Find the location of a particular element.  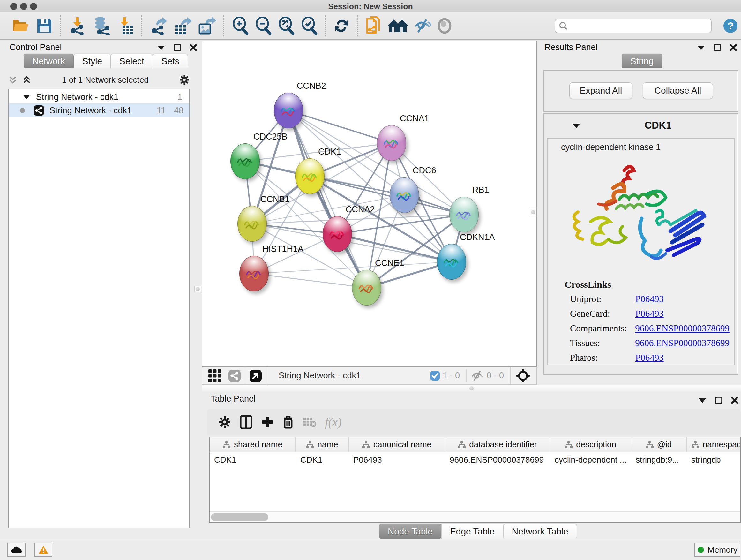

warning-status-button is located at coordinates (44, 550).